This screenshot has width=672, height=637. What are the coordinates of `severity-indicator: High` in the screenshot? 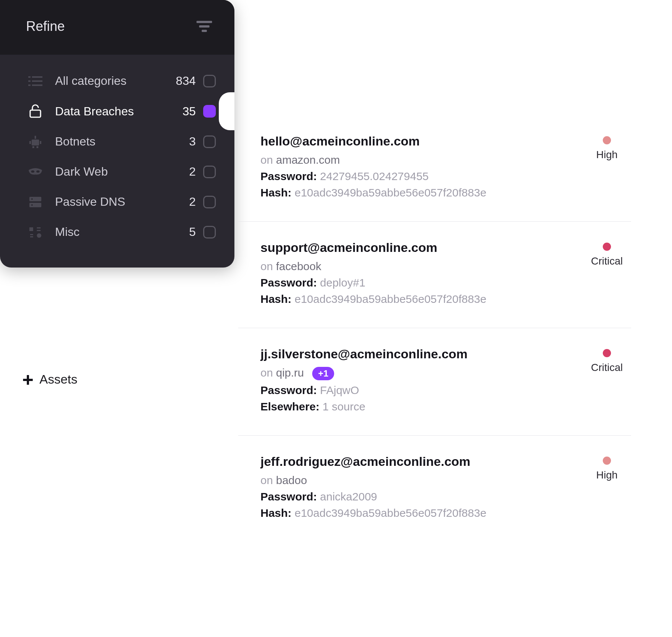 It's located at (607, 147).